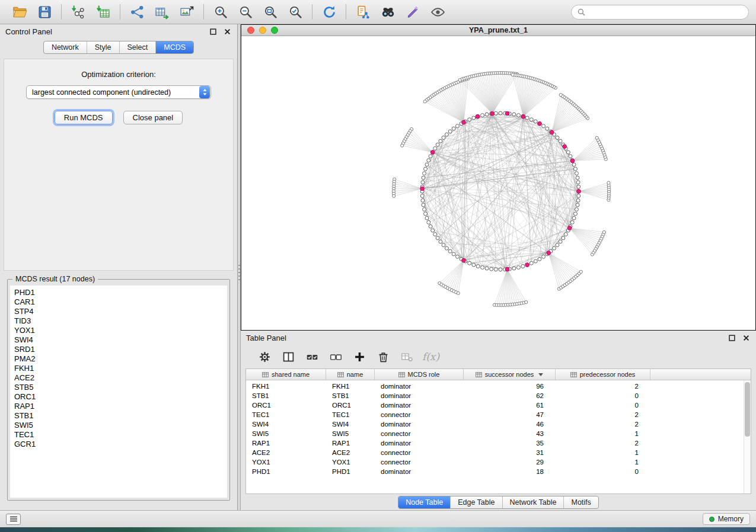  What do you see at coordinates (574, 374) in the screenshot?
I see `column-type-icon` at bounding box center [574, 374].